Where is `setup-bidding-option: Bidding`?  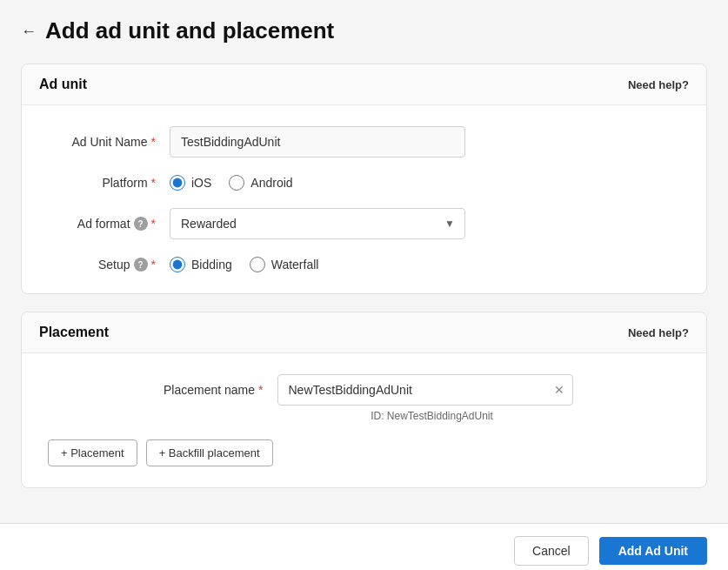
setup-bidding-option: Bidding is located at coordinates (201, 265).